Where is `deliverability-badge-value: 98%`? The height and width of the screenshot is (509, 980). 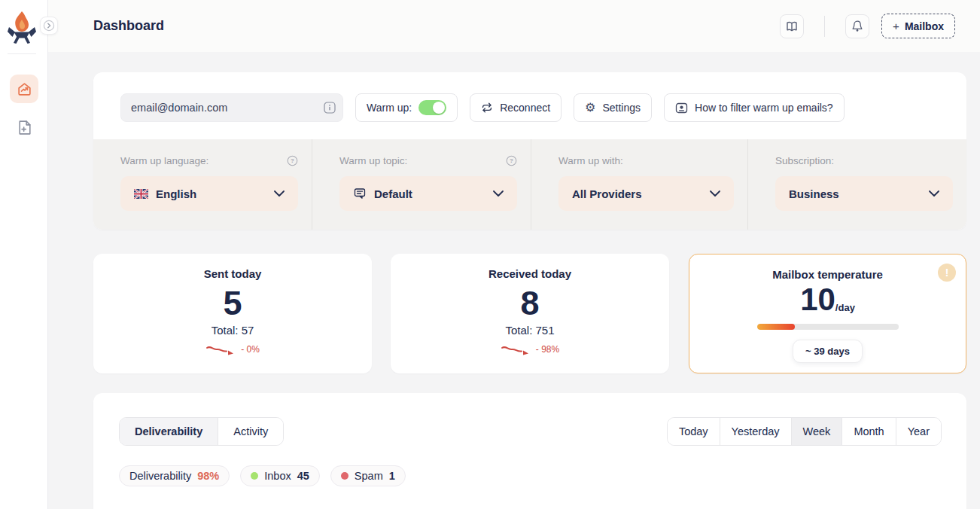
deliverability-badge-value: 98% is located at coordinates (208, 476).